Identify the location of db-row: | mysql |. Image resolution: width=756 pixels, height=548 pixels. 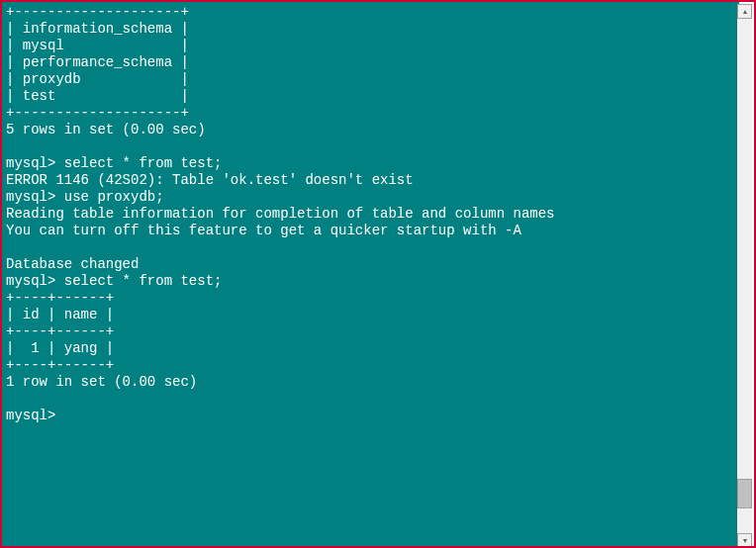
(97, 46).